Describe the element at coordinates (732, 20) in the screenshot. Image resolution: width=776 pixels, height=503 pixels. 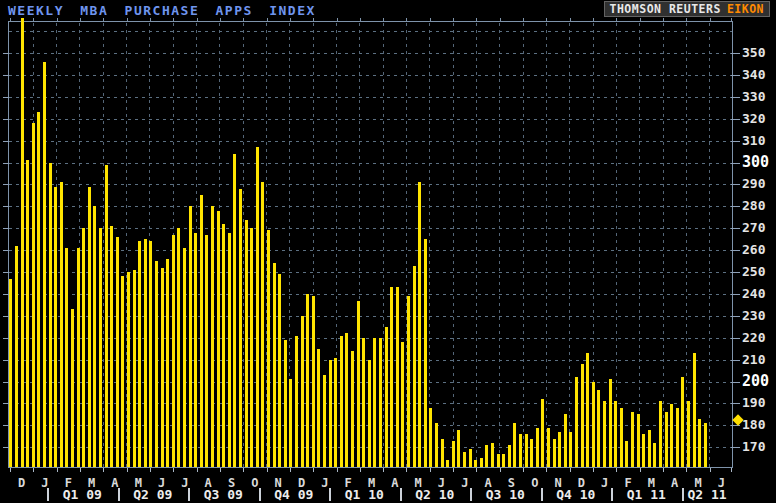
I see `month-tick-top` at that location.